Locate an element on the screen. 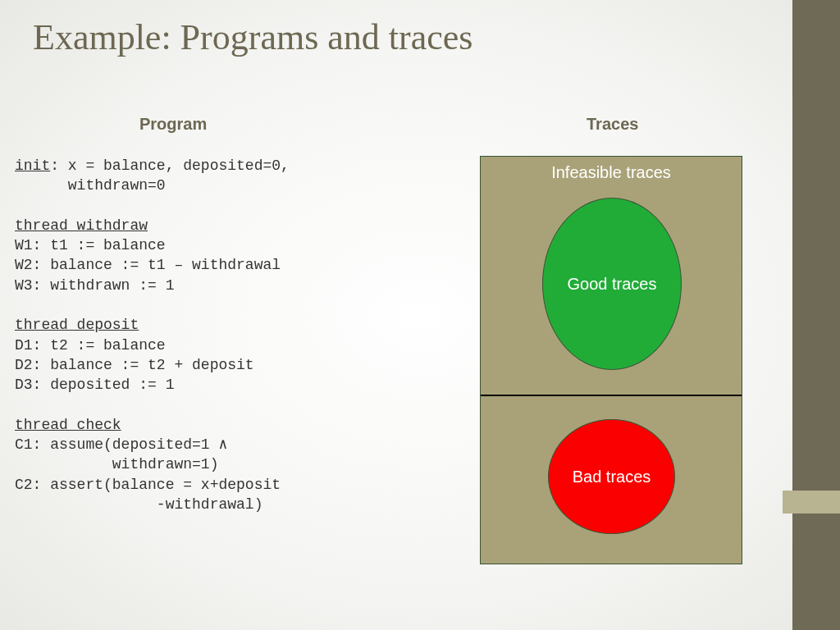  traces-box-label: Infeasible traces is located at coordinates (611, 172).